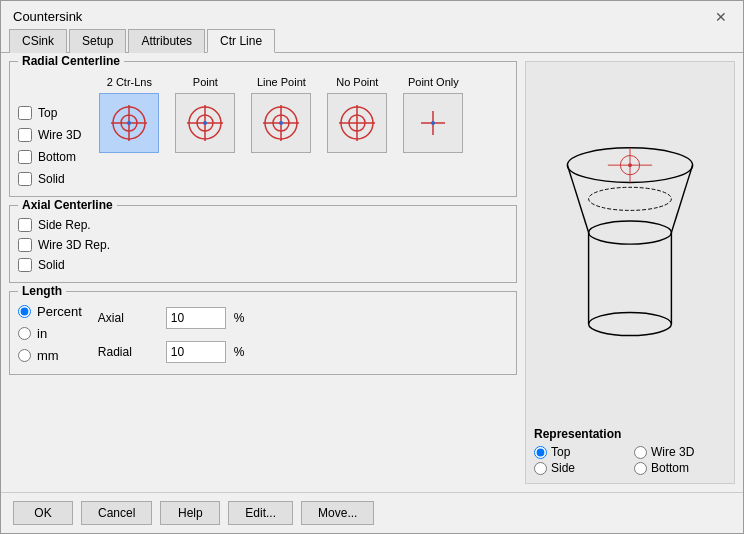  I want to click on radio-in-row: in, so click(50, 334).